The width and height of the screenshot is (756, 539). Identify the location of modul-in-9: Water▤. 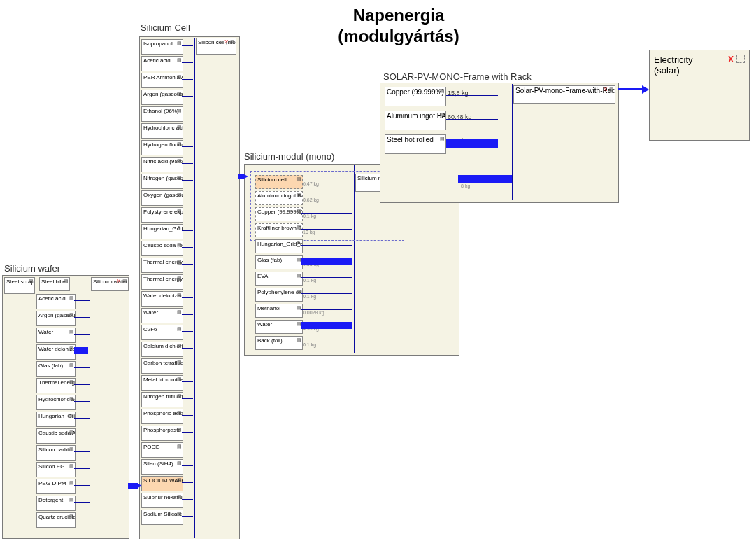
(279, 327).